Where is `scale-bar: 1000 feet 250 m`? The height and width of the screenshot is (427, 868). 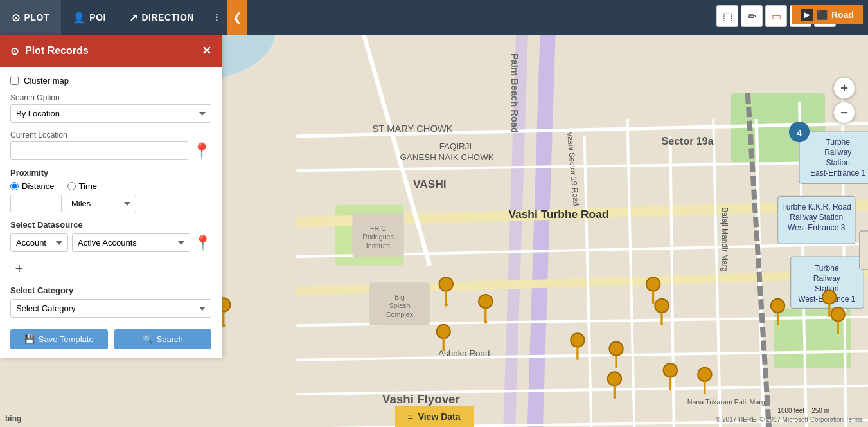 scale-bar: 1000 feet 250 m is located at coordinates (803, 410).